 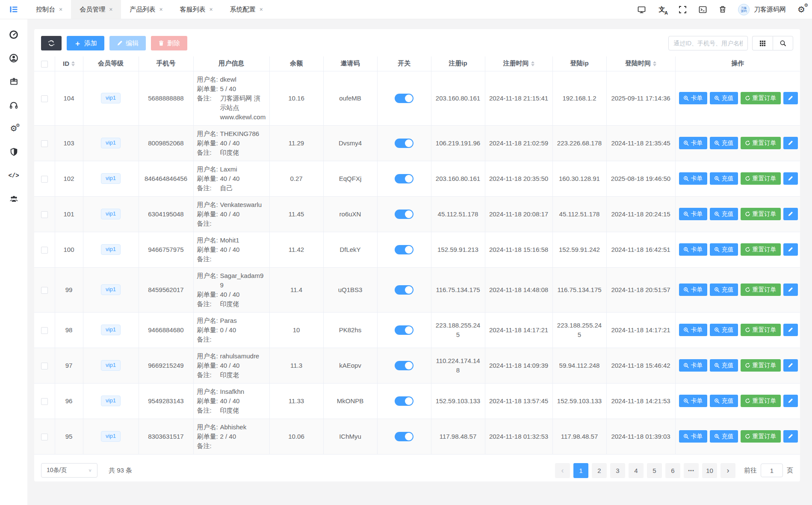 What do you see at coordinates (783, 43) in the screenshot?
I see `search-button` at bounding box center [783, 43].